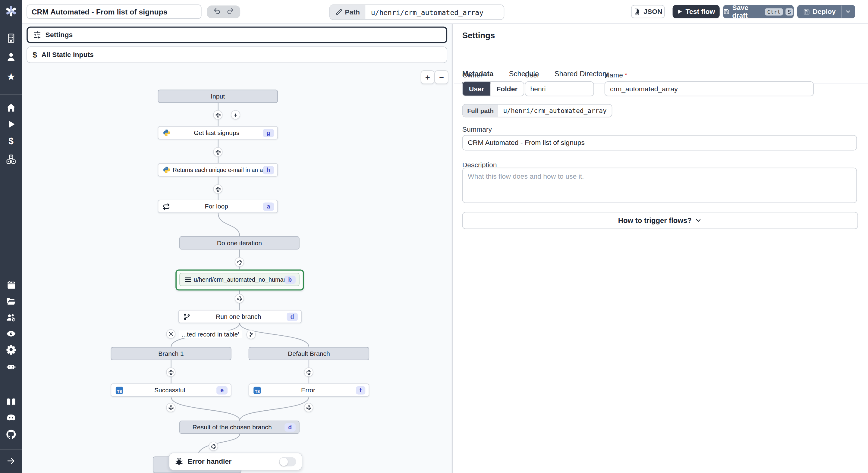  What do you see at coordinates (171, 354) in the screenshot?
I see `node-branch-1: Branch 1` at bounding box center [171, 354].